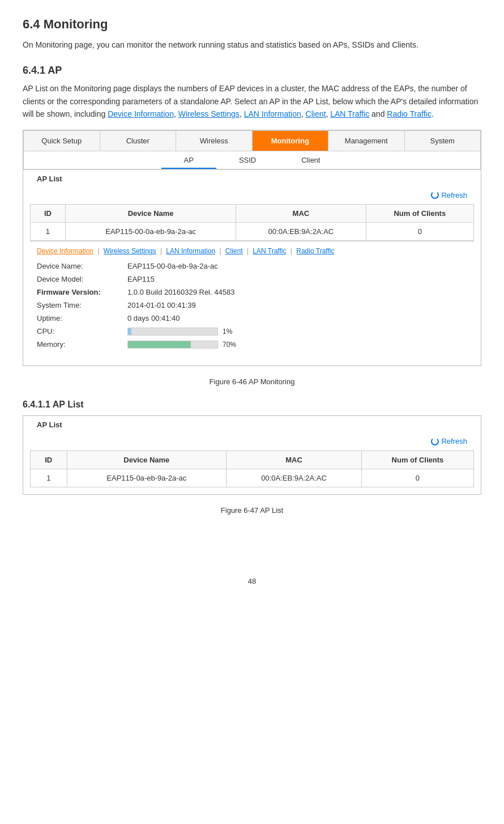 Image resolution: width=504 pixels, height=824 pixels. I want to click on ap-table2: ID Device Name MAC Num of Clients 1 EAP1…, so click(252, 469).